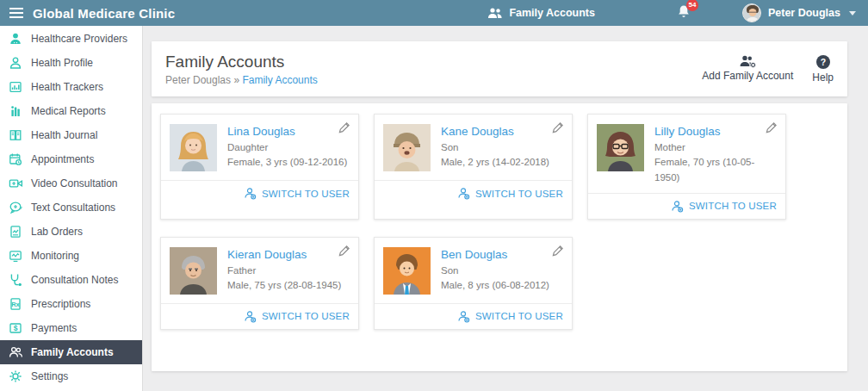  I want to click on page-header: Family Accounts Peter Douglas » Family A…, so click(499, 69).